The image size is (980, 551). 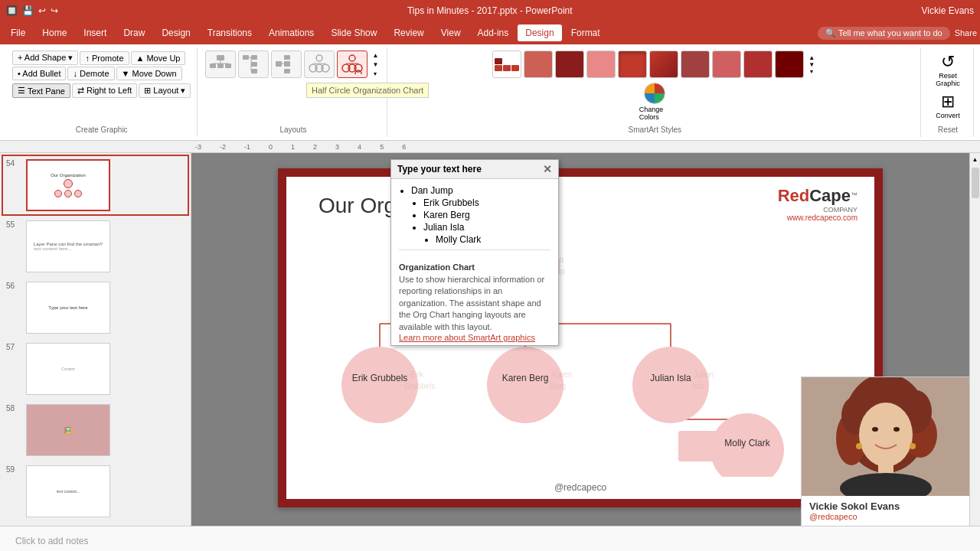 I want to click on slide-thumb-56: 56 Type your text here, so click(x=95, y=308).